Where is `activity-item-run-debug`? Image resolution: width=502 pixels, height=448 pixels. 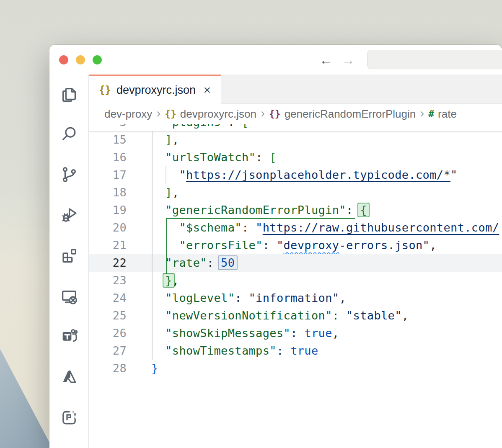 activity-item-run-debug is located at coordinates (69, 215).